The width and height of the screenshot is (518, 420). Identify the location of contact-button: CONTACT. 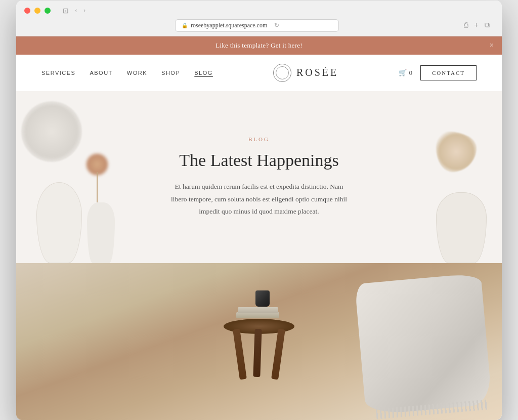
(448, 73).